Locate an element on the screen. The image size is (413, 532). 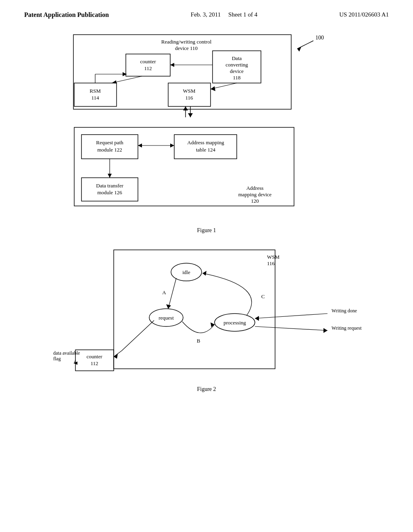
svg-text: C is located at coordinates (263, 297).